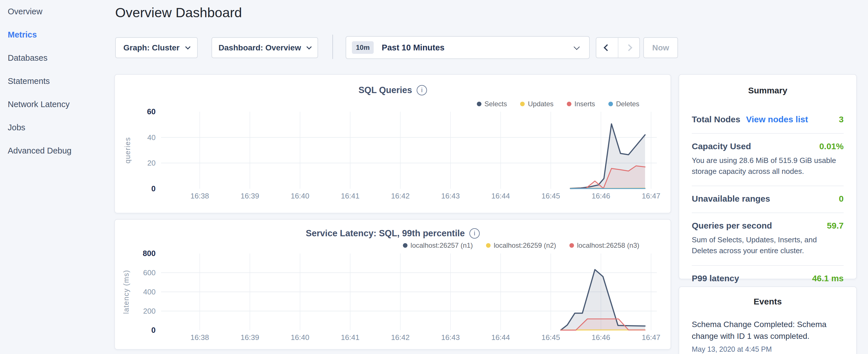 The height and width of the screenshot is (354, 868). What do you see at coordinates (768, 349) in the screenshot?
I see `event-timestamp: May 13, 2020 at 4:45 PM` at bounding box center [768, 349].